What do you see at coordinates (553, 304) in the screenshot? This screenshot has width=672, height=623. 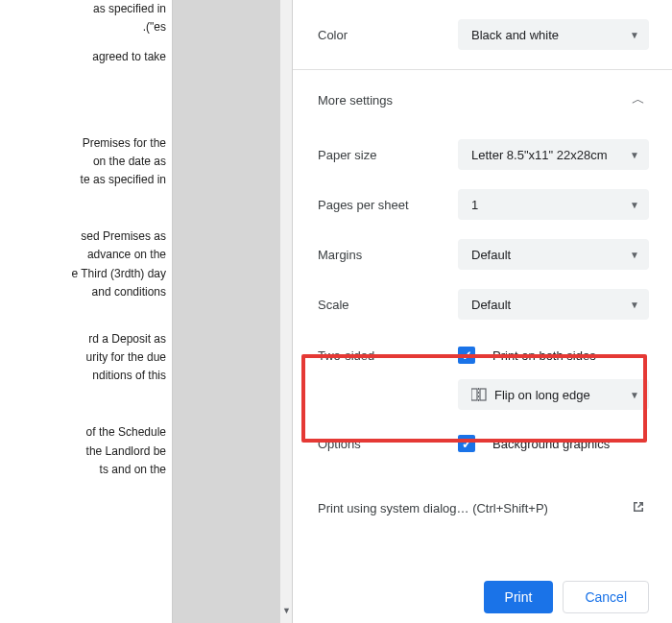 I see `scale-dropdown: Default ▼` at bounding box center [553, 304].